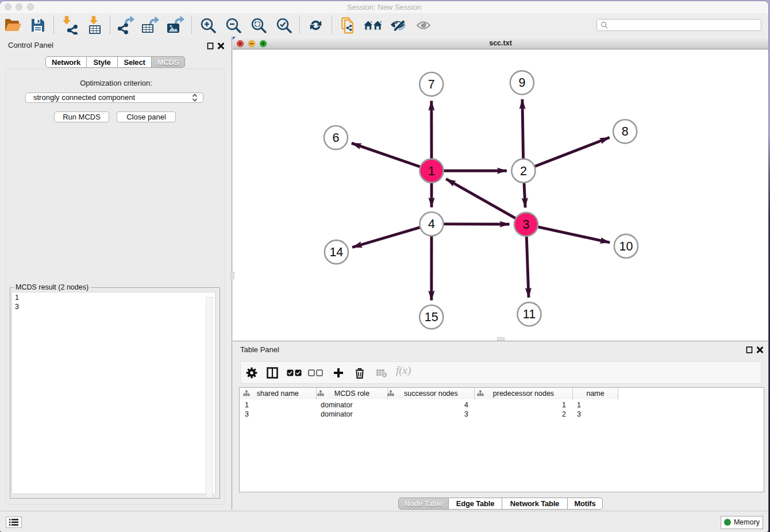 Image resolution: width=770 pixels, height=532 pixels. I want to click on svg-text: 1, so click(432, 171).